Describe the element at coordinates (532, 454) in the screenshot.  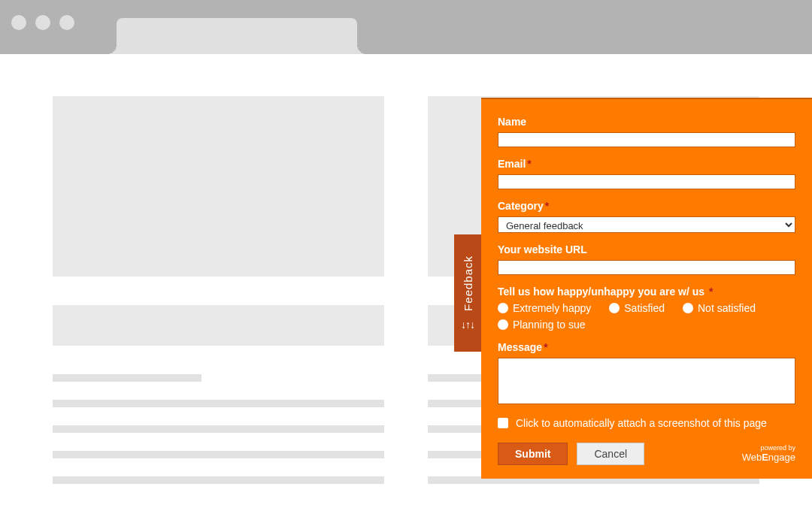
I see `submit-button: Submit` at that location.